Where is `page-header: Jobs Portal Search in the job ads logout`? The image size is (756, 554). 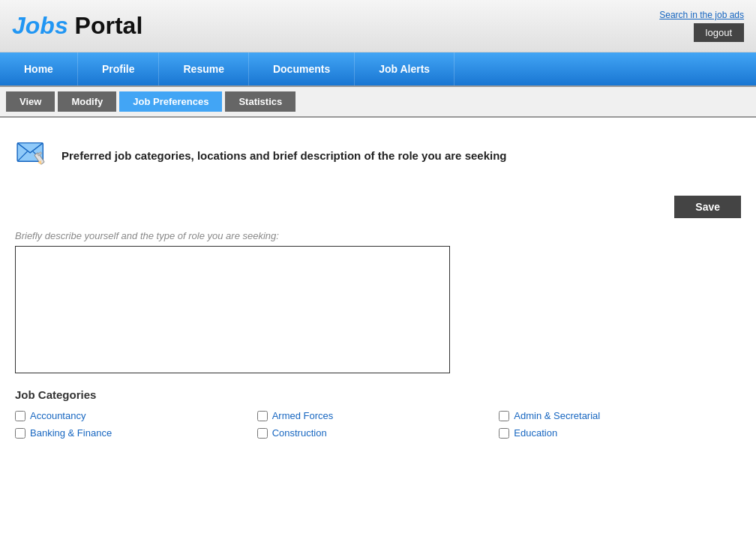
page-header: Jobs Portal Search in the job ads logout is located at coordinates (378, 26).